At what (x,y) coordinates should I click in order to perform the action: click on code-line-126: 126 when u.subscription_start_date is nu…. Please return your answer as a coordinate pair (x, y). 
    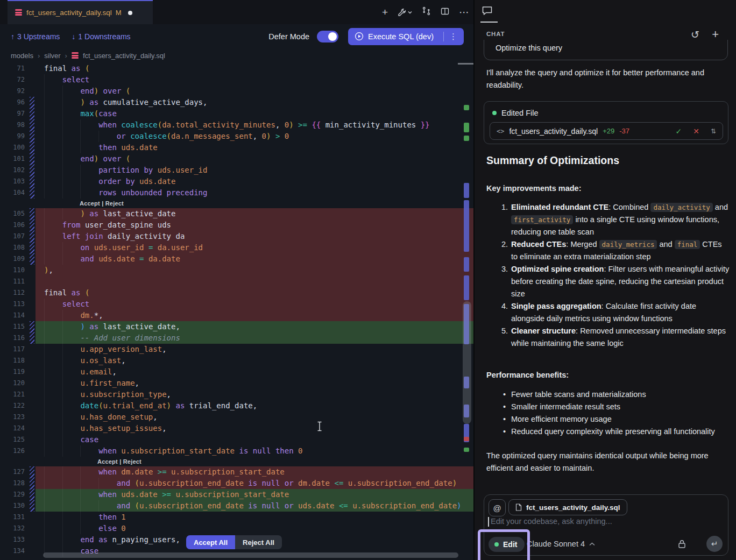
    Looking at the image, I should click on (237, 451).